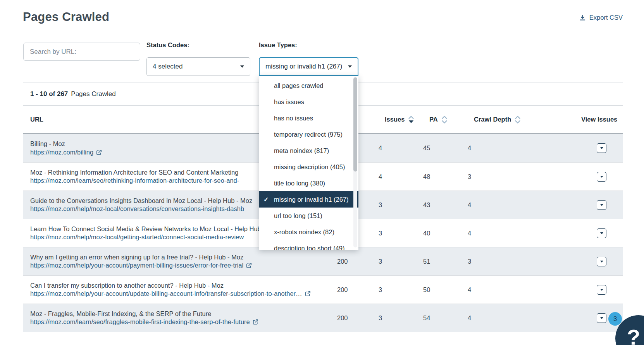  I want to click on page-url-link: https://moz.com/help/moz-local/getting-s…, so click(137, 237).